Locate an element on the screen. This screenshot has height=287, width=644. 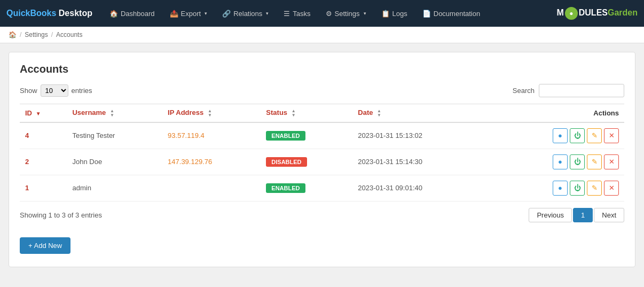
col-status: Status ▲▼ is located at coordinates (307, 113).